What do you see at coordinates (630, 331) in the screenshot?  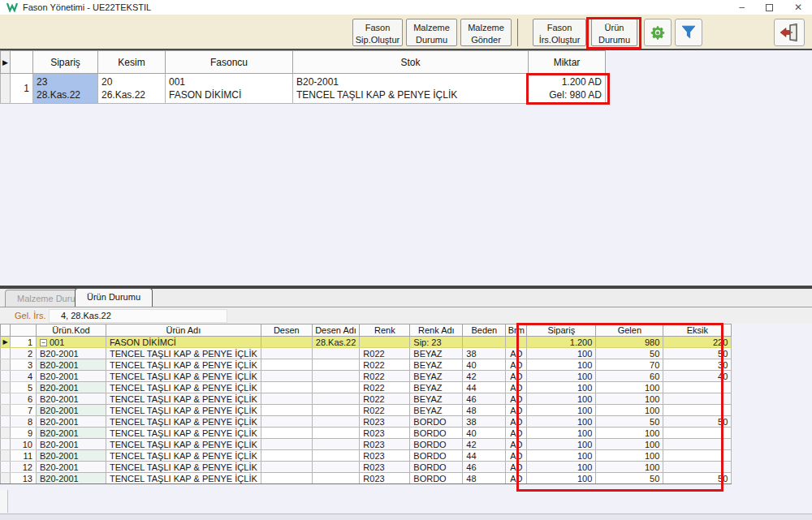 I see `col-header-gelen: Gelen` at bounding box center [630, 331].